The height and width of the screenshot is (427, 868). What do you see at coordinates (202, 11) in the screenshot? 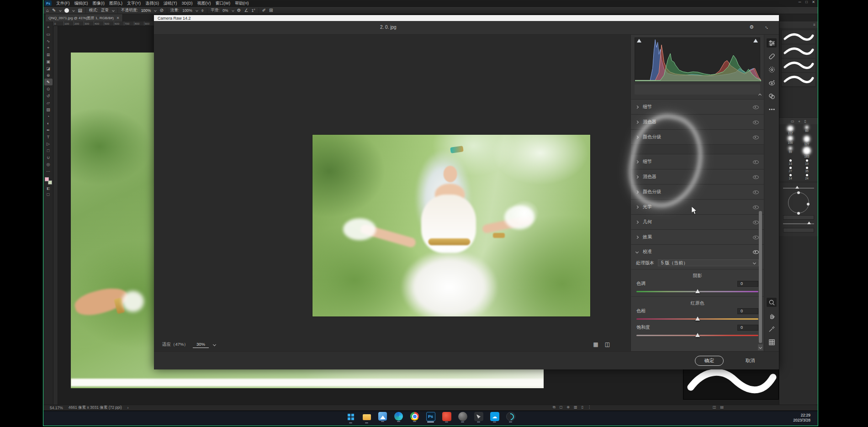
I see `airbrush-icon: ⌽` at bounding box center [202, 11].